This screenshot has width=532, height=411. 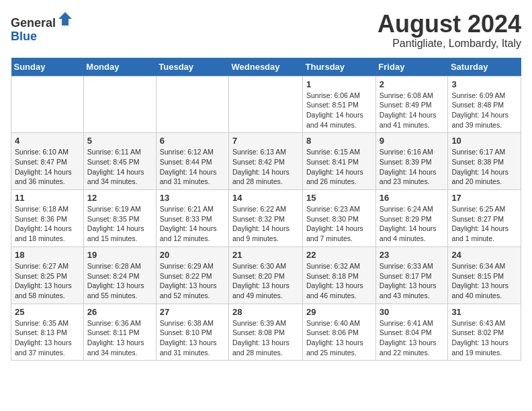 I want to click on calendar-cell: 4Sunrise: 6:10 AM Sunset: 8:47 PM Daylig…, so click(x=48, y=161).